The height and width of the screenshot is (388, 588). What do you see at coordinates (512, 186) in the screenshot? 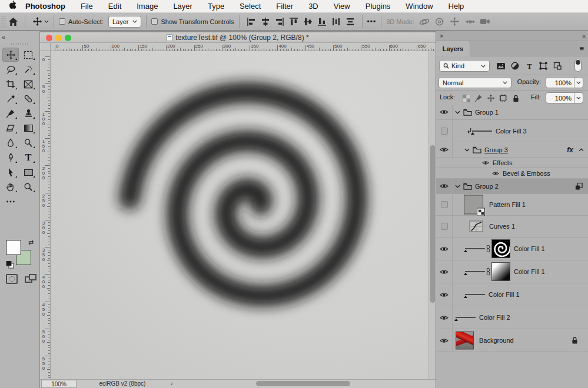
I see `layer-row-group-2: Group 2` at bounding box center [512, 186].